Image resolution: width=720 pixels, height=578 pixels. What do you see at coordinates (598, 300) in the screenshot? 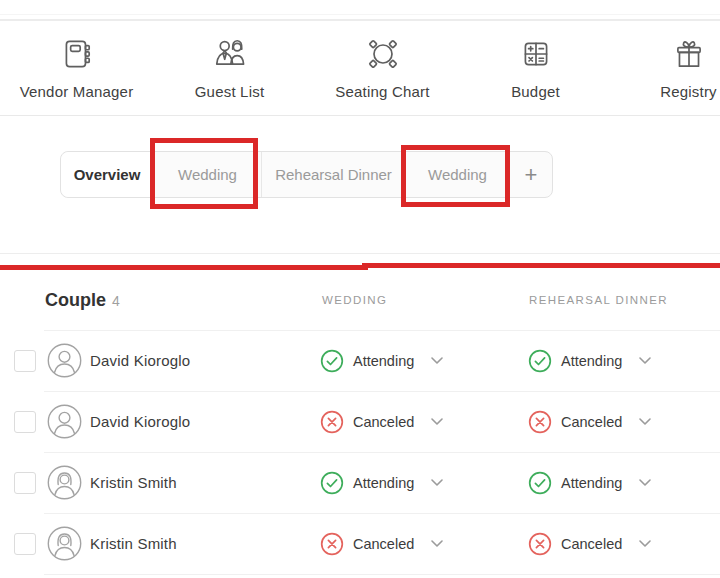
I see `rehearsal-column-header: REHEARSAL DINNER` at bounding box center [598, 300].